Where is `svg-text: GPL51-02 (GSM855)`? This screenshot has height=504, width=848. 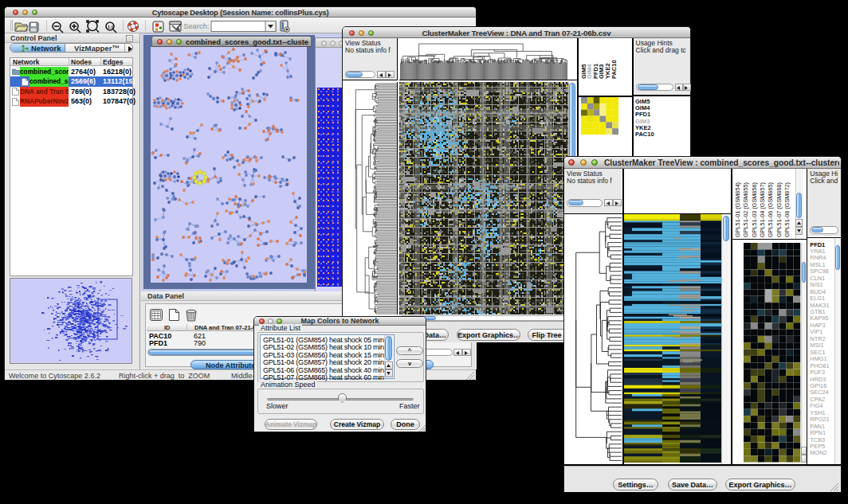 svg-text: GPL51-02 (GSM855) is located at coordinates (746, 210).